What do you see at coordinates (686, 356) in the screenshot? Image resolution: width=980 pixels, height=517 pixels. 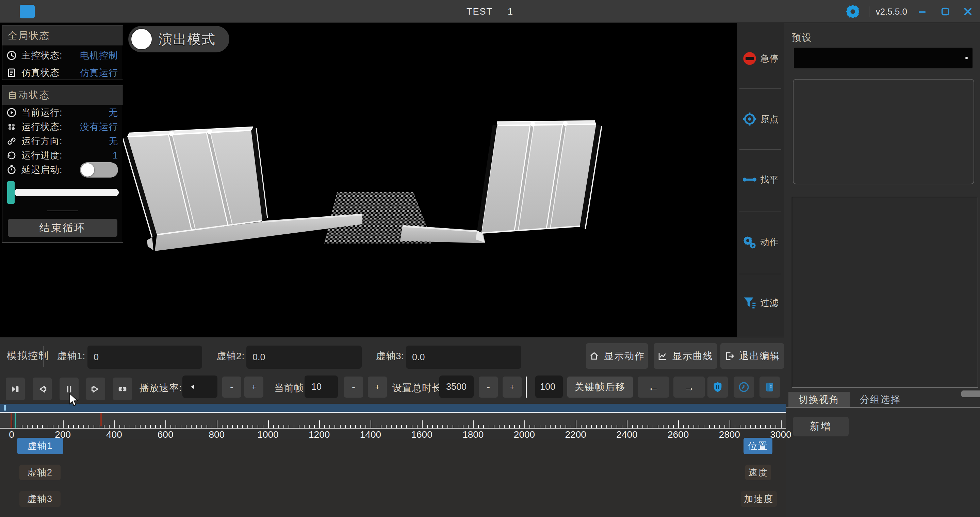 I see `show-curves-button: 显示曲线` at bounding box center [686, 356].